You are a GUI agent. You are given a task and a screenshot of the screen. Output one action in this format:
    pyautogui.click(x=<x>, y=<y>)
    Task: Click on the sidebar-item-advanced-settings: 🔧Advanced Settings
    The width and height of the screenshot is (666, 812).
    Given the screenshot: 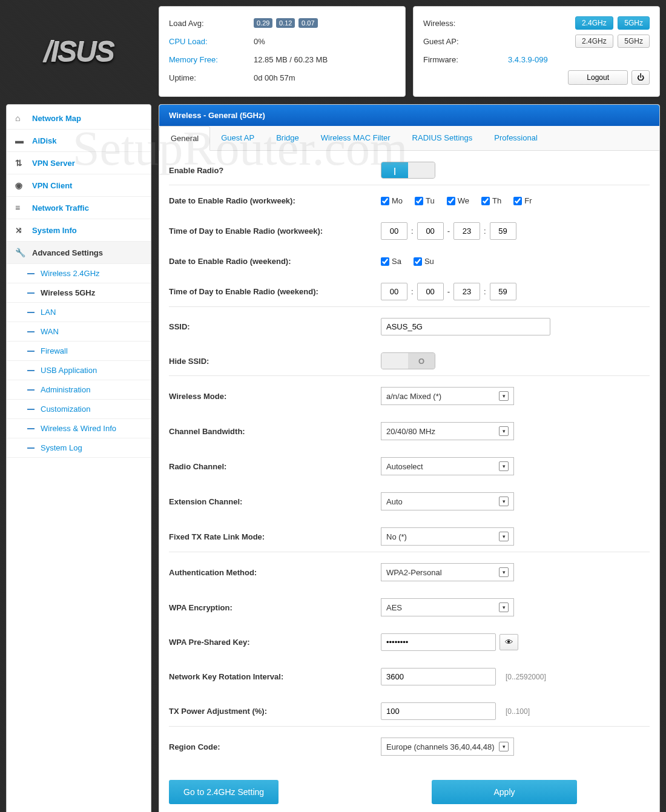 What is the action you would take?
    pyautogui.click(x=79, y=253)
    